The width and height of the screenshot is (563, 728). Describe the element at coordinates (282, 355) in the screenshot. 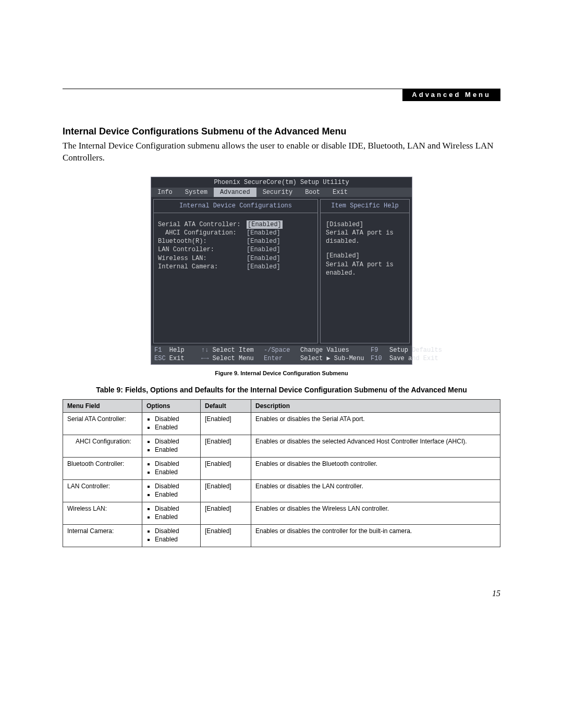

I see `bios-footer: F1 Help ↑↓ Select Item -/Space Change Va…` at that location.